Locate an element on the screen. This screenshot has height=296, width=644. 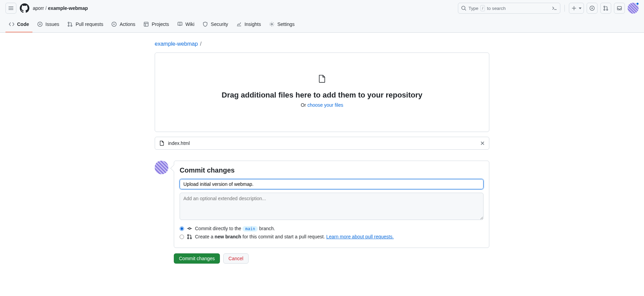
tab-settings: Settings is located at coordinates (282, 25).